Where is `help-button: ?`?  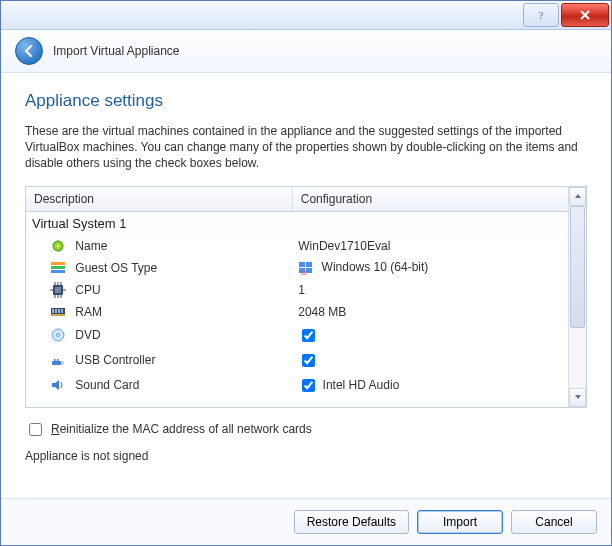
help-button: ? is located at coordinates (541, 15).